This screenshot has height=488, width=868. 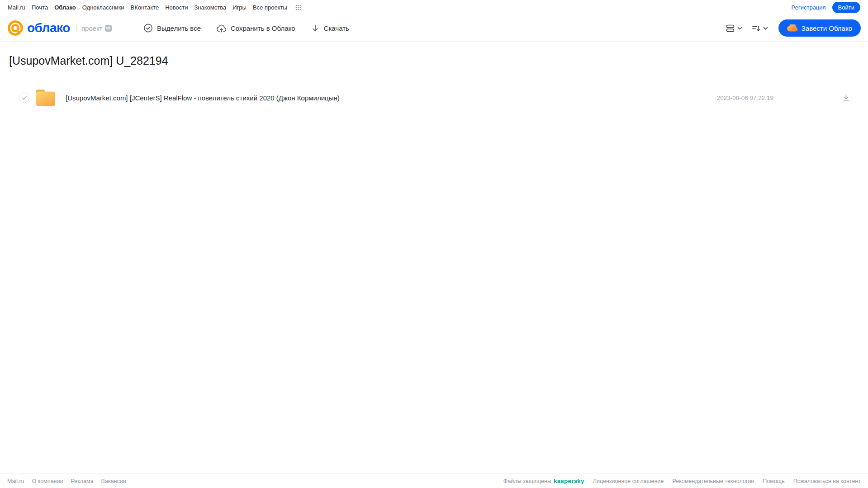 I want to click on sort-icon, so click(x=756, y=28).